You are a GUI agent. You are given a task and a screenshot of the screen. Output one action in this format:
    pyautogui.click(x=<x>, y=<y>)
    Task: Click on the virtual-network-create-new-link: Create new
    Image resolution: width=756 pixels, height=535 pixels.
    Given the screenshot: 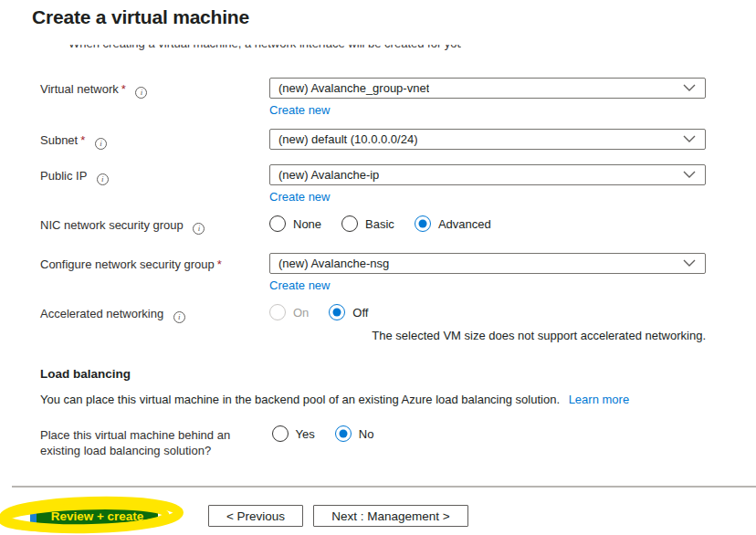 What is the action you would take?
    pyautogui.click(x=299, y=110)
    